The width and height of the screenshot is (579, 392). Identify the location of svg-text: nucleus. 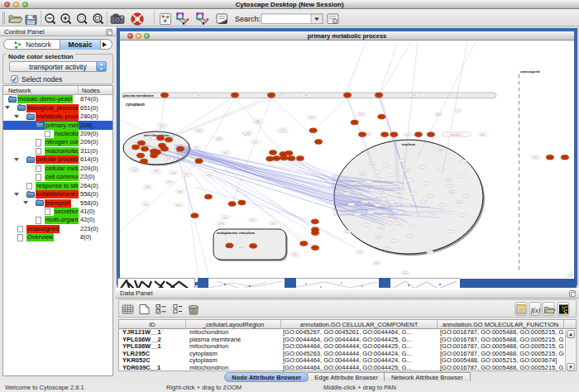
(409, 144).